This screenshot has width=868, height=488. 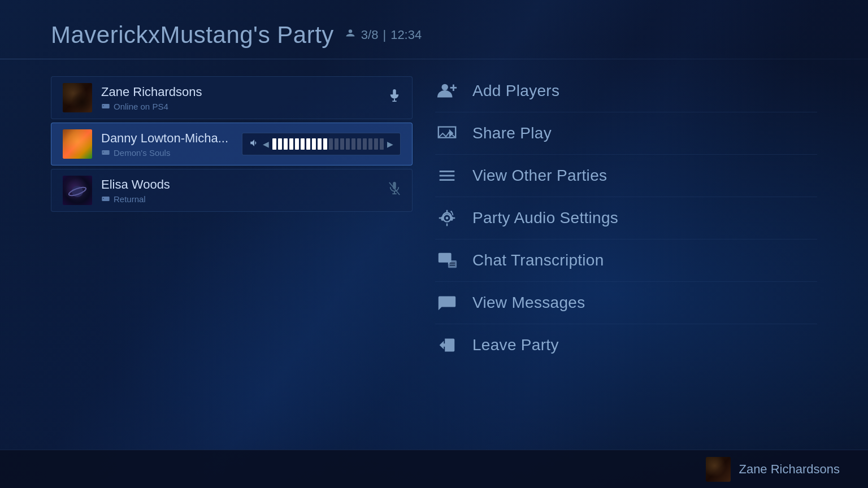 What do you see at coordinates (245, 191) in the screenshot?
I see `member-info-elisa: Elisa Woods Returnal` at bounding box center [245, 191].